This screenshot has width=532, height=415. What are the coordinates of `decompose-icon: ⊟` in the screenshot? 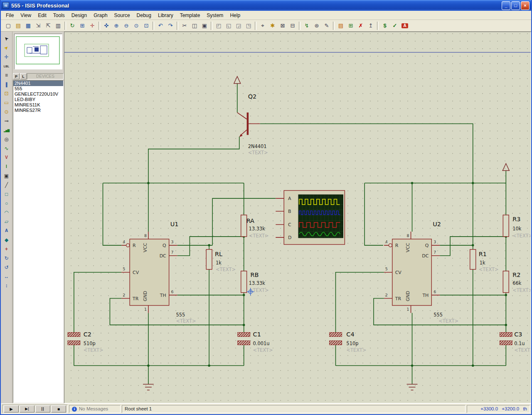 It's located at (293, 26).